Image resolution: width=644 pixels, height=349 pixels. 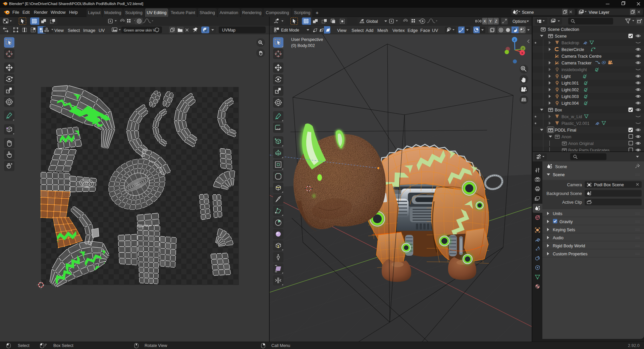 I want to click on svg-text: Y, so click(x=523, y=49).